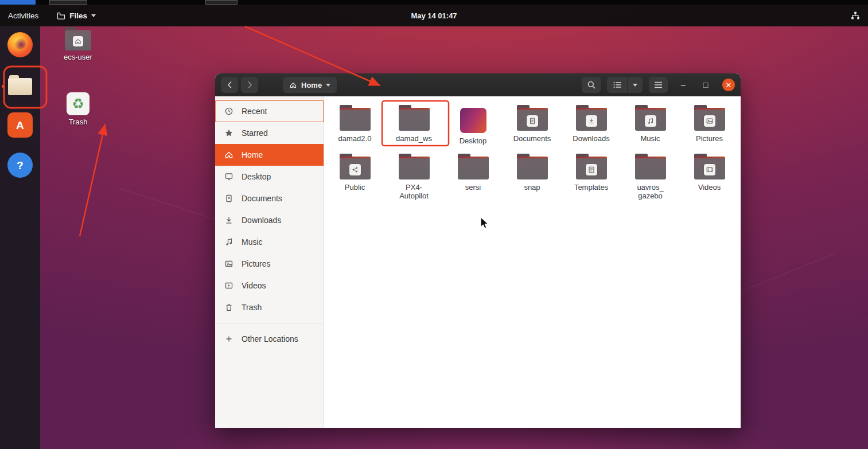 This screenshot has width=868, height=449. I want to click on recent-icon, so click(229, 111).